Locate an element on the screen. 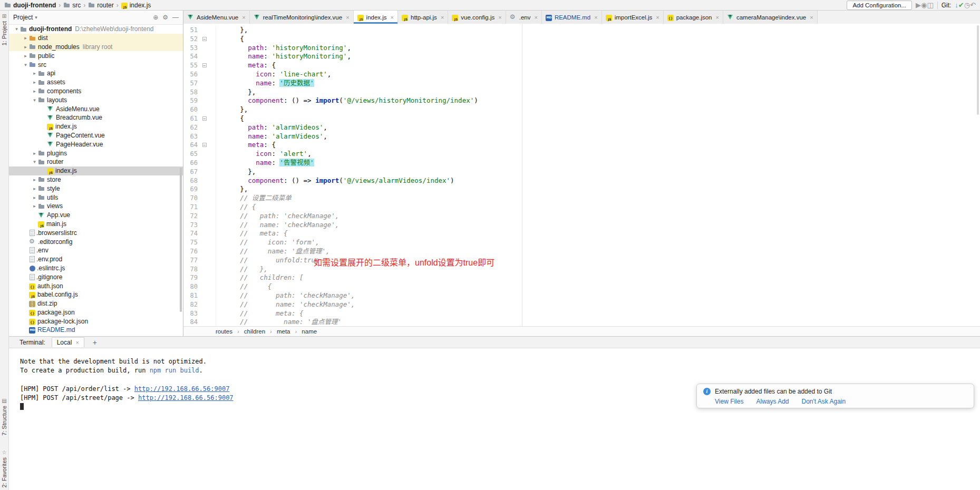 The image size is (980, 490). tree-item-duoji-frontend: ▾duoji-frontendD:\zheheWeb\duoji-fronten… is located at coordinates (96, 30).